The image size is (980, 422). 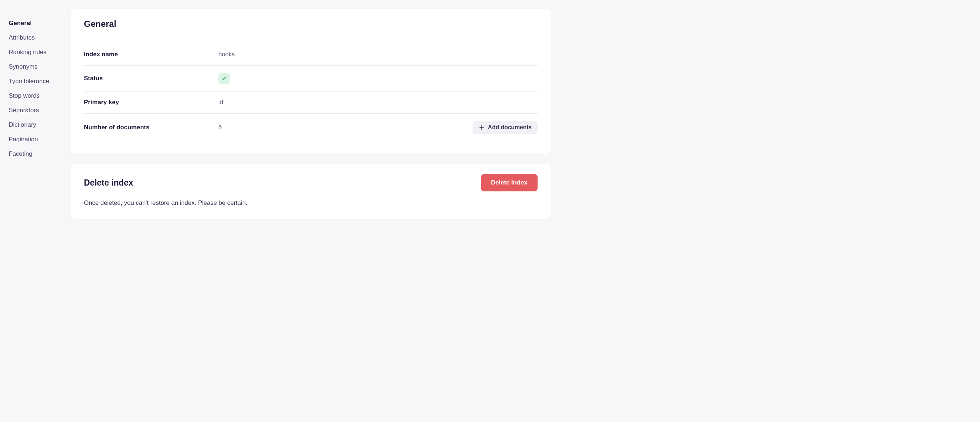 What do you see at coordinates (345, 127) in the screenshot?
I see `num-documents-value: 6` at bounding box center [345, 127].